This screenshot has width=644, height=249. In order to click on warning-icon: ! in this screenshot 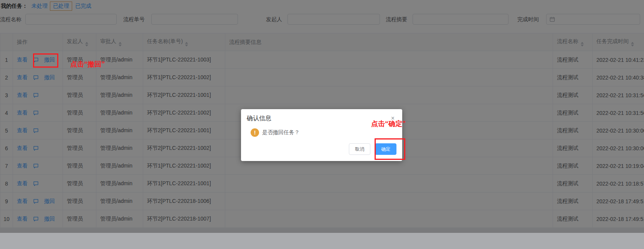, I will do `click(255, 133)`.